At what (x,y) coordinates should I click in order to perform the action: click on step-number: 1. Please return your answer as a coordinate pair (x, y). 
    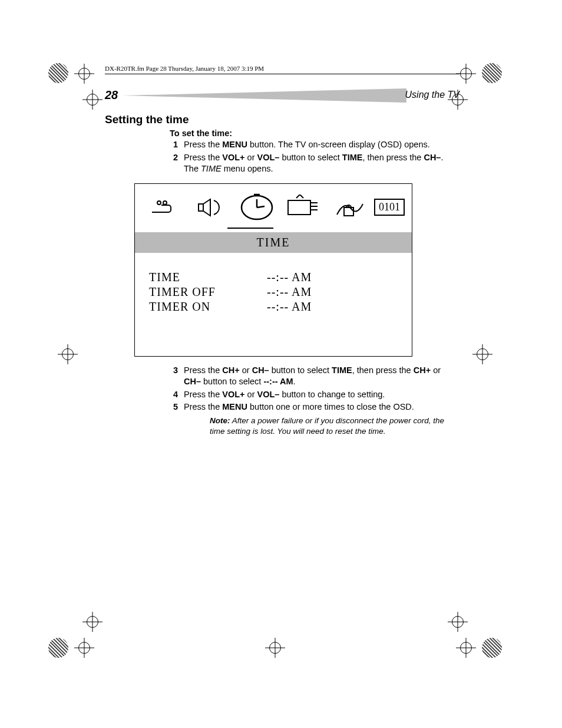
    Looking at the image, I should click on (171, 145).